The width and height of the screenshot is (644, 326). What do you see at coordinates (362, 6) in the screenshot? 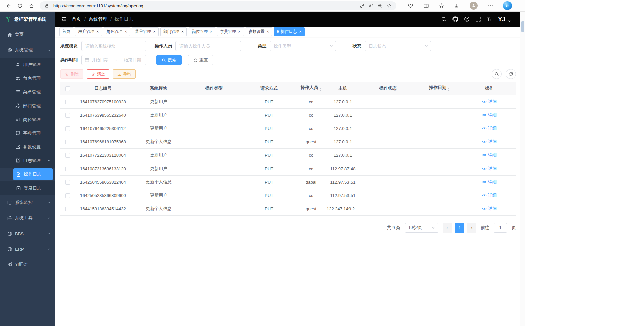
I see `password-key-icon` at bounding box center [362, 6].